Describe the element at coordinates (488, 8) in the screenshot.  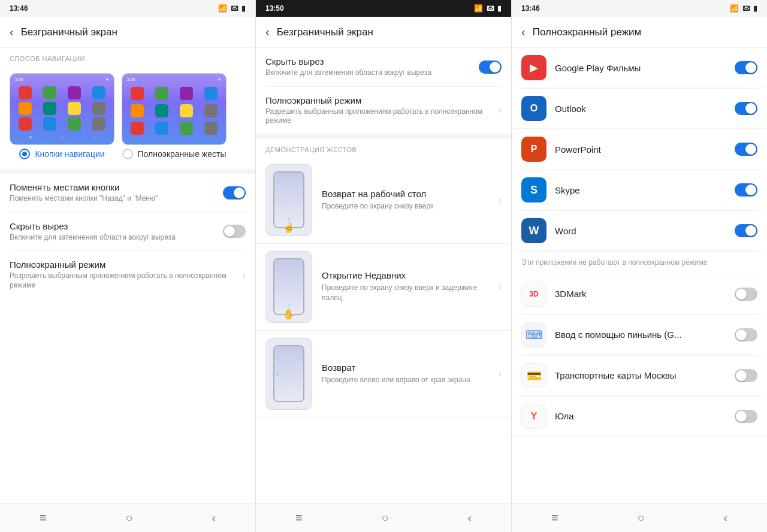
I see `middle-status-icons: 📶 🖂 ▮` at that location.